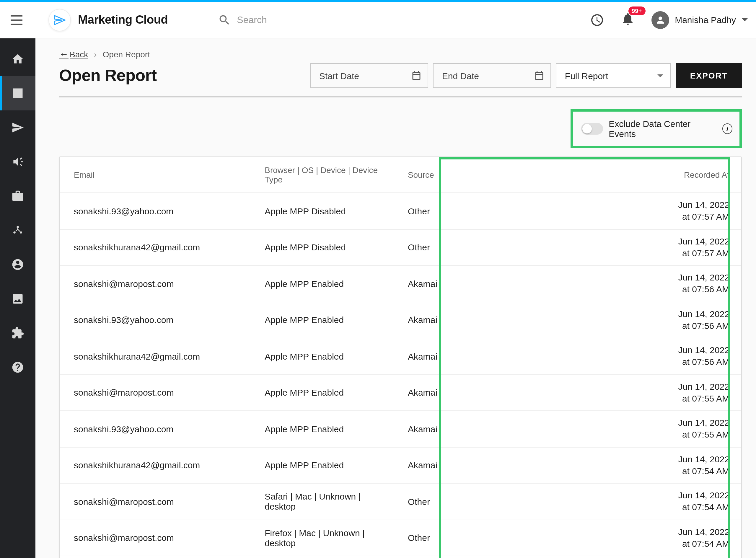 This screenshot has height=558, width=756. I want to click on report-type-value: Full Report, so click(586, 76).